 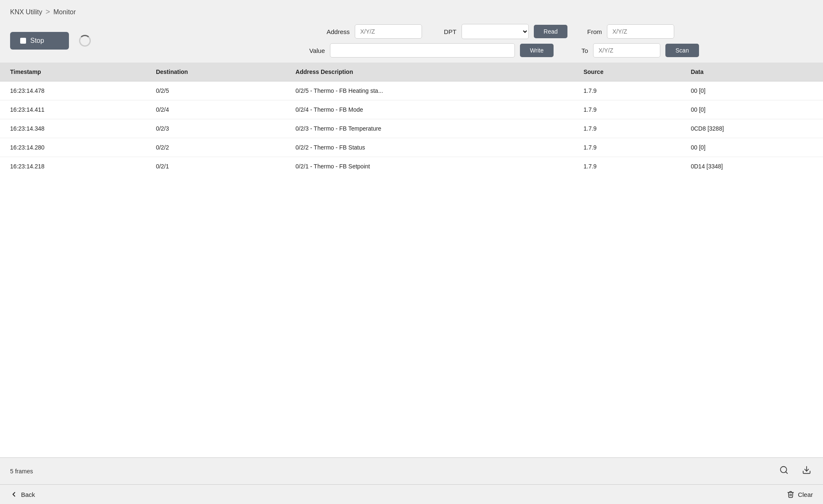 I want to click on back-arrow-icon, so click(x=14, y=494).